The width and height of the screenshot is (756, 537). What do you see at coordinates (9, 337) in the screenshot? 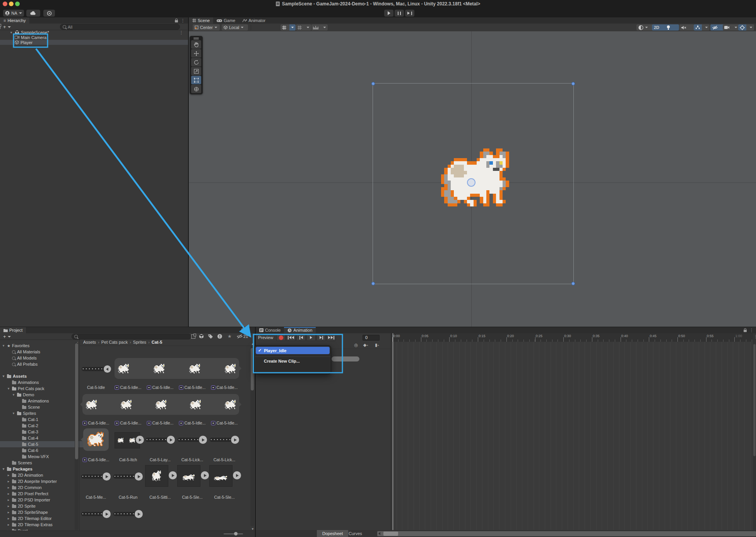
I see `create-asset-caret` at bounding box center [9, 337].